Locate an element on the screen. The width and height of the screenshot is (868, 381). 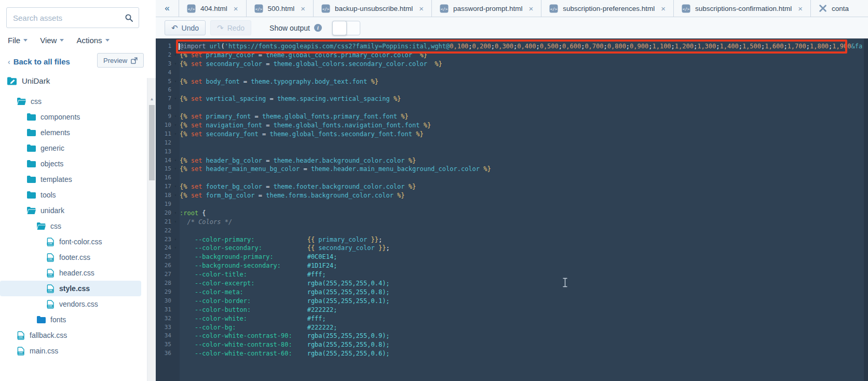
tree-item-unidark: unidark is located at coordinates (74, 211).